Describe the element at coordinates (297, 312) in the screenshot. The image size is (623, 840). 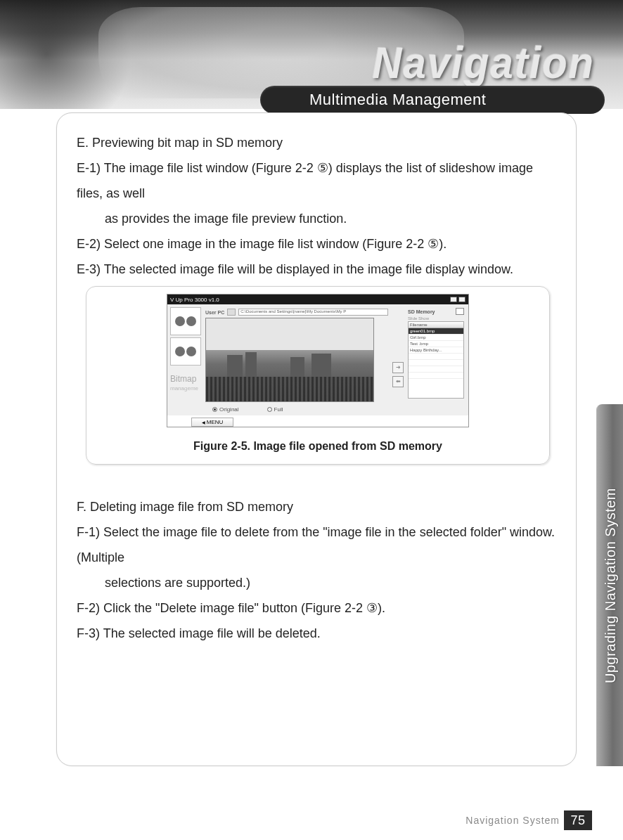
I see `app-path-row: User PC C:\Documents and Settings\[name]…` at that location.